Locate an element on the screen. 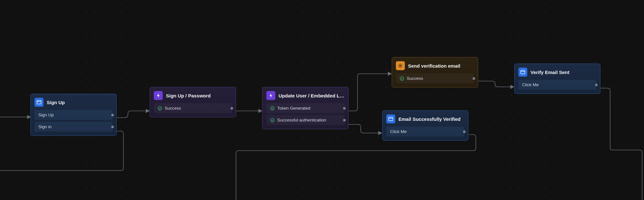  node-title: Send verification email is located at coordinates (441, 66).